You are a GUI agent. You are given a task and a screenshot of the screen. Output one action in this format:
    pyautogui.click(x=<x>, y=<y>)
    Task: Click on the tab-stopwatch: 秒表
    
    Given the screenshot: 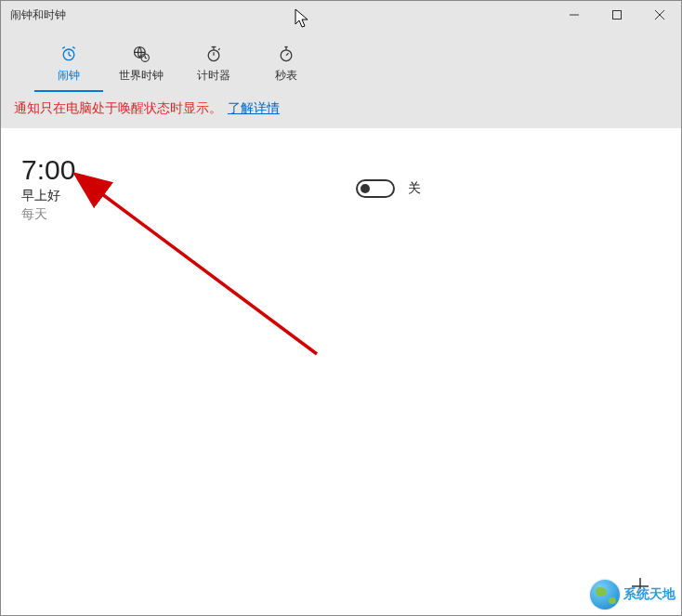 What is the action you would take?
    pyautogui.click(x=286, y=65)
    